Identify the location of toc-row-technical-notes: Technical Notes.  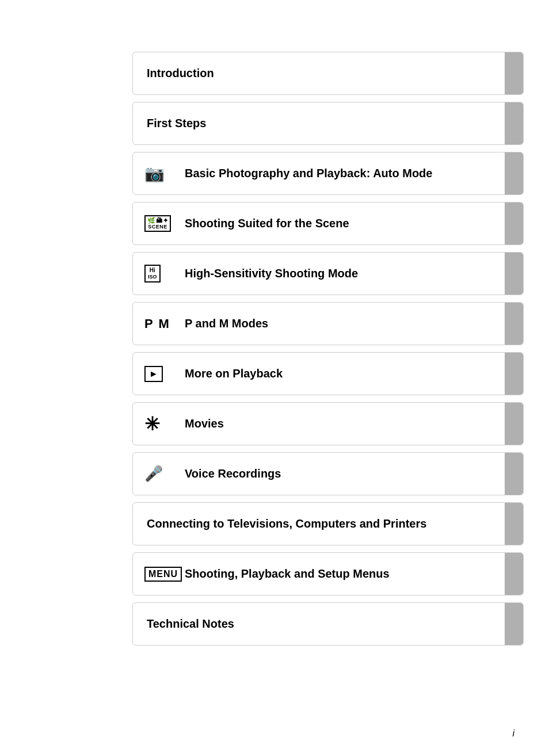
(328, 624).